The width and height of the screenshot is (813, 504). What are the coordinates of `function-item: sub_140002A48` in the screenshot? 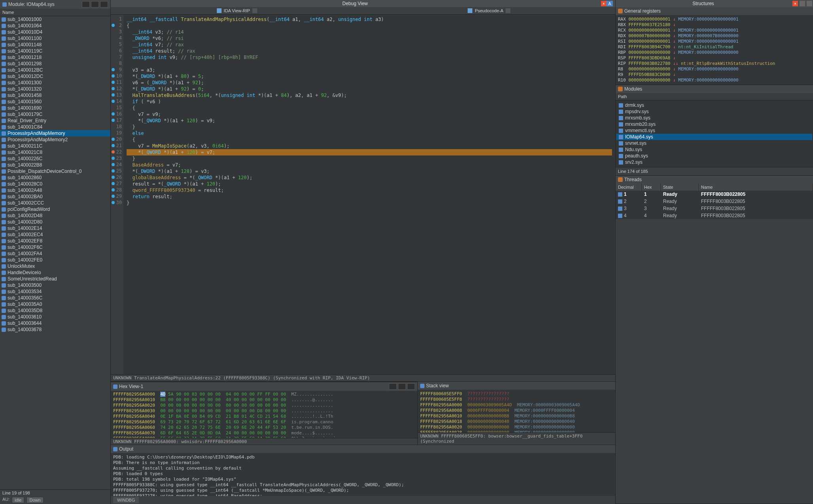 It's located at (55, 190).